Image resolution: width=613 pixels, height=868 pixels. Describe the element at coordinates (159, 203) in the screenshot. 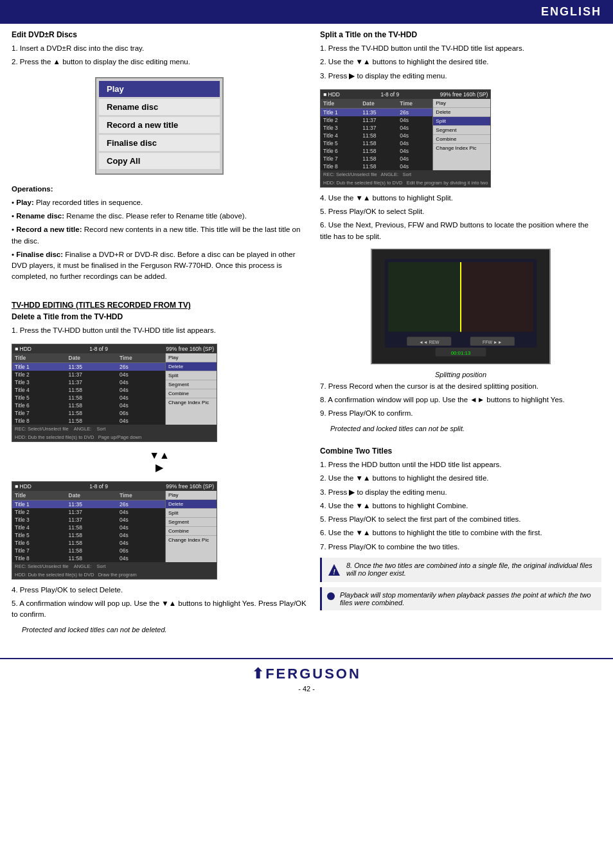

I see `op-play: • Play: Play recorded titles in sequence…` at that location.